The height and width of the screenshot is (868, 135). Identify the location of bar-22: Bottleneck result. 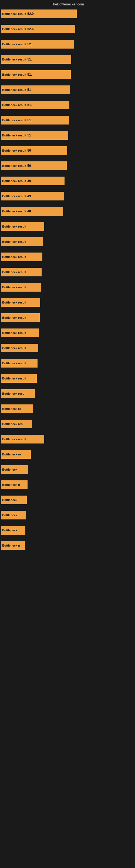
(19, 348).